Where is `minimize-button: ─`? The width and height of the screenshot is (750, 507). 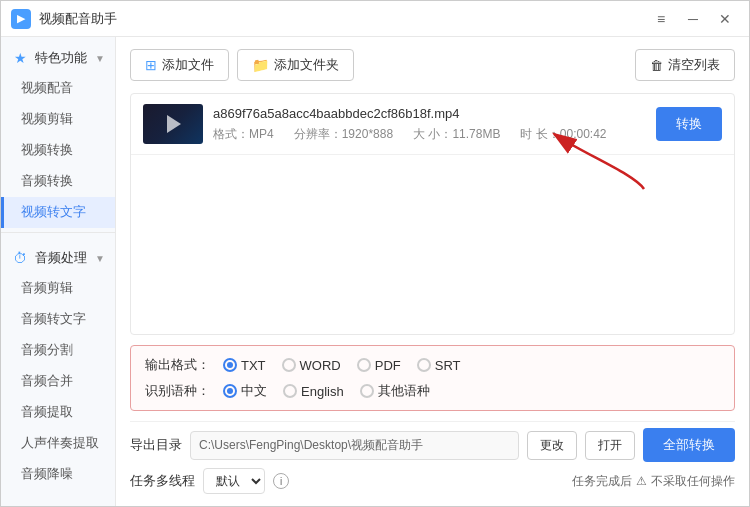 minimize-button: ─ is located at coordinates (693, 19).